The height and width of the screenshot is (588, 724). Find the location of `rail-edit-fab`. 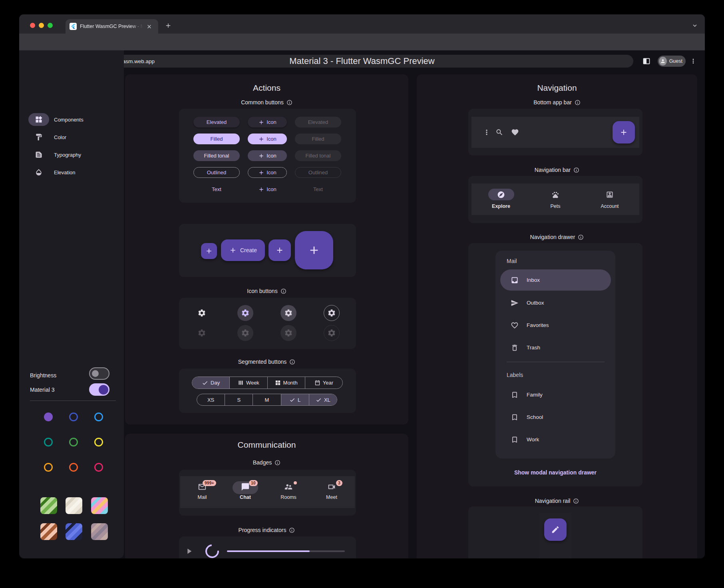

rail-edit-fab is located at coordinates (555, 530).